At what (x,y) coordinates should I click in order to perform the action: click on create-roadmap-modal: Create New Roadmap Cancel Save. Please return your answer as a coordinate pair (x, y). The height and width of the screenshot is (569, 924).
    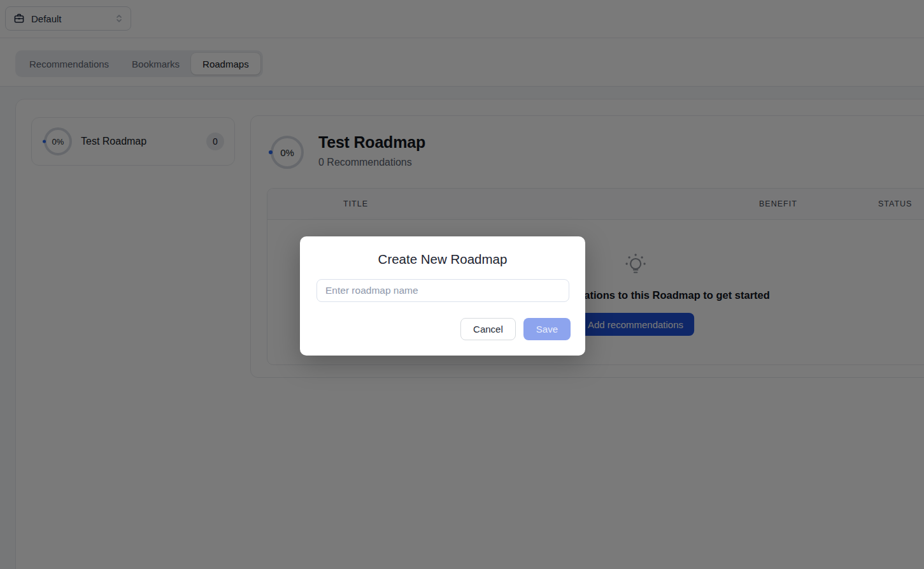
    Looking at the image, I should click on (443, 296).